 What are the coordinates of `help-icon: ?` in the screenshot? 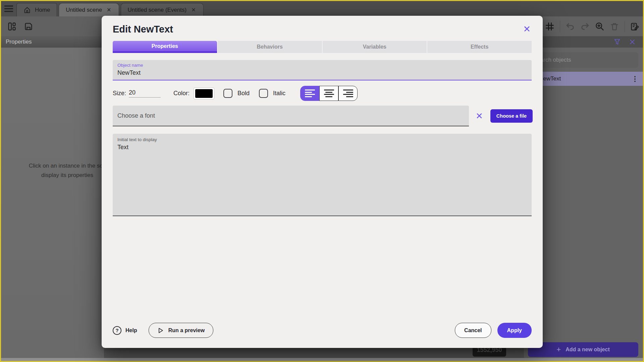 It's located at (117, 330).